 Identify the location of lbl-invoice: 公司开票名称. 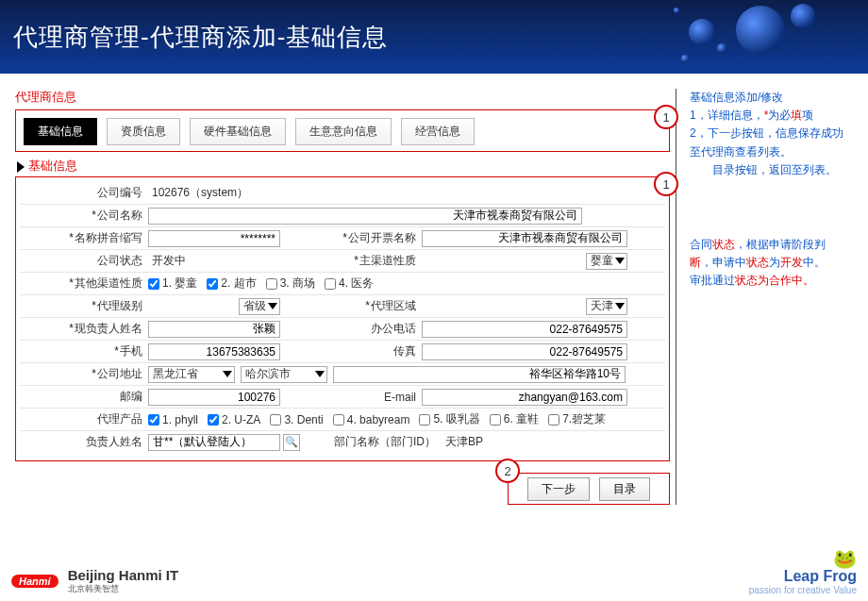
(351, 238).